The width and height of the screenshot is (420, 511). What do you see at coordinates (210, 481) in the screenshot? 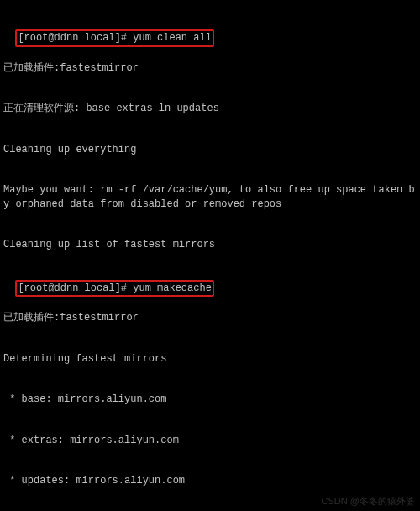
I see `out-line: * updates: mirrors.aliyun.com` at bounding box center [210, 481].